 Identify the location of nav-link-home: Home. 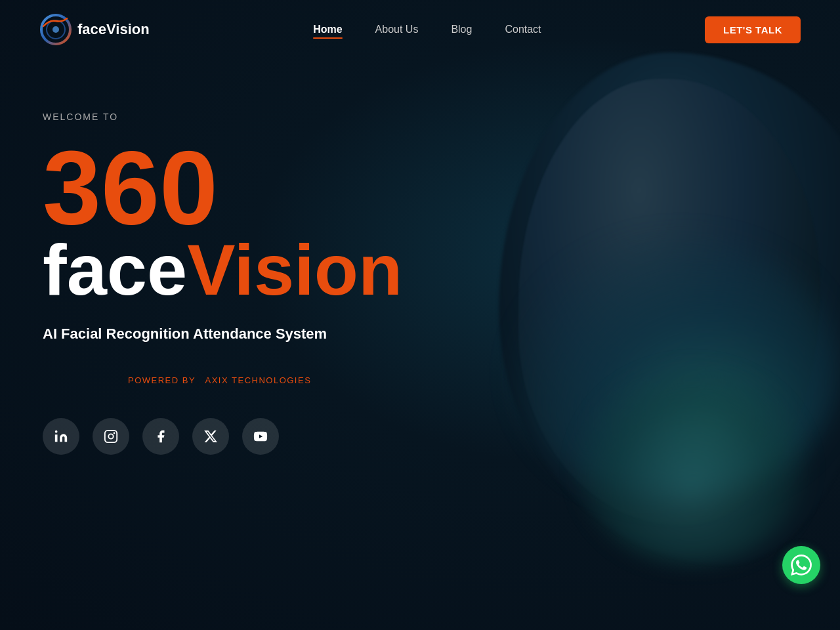
(327, 29).